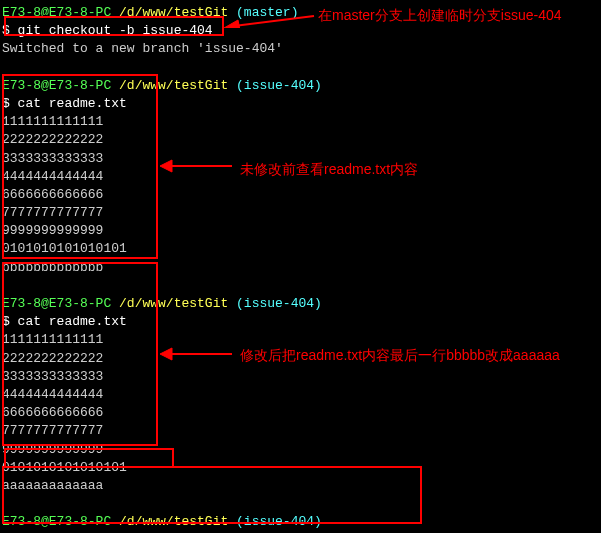 The image size is (601, 533). What do you see at coordinates (400, 356) in the screenshot?
I see `annotation-3: 修改后把readme.txt内容最后一行bbbbb改成aaaaaa` at bounding box center [400, 356].